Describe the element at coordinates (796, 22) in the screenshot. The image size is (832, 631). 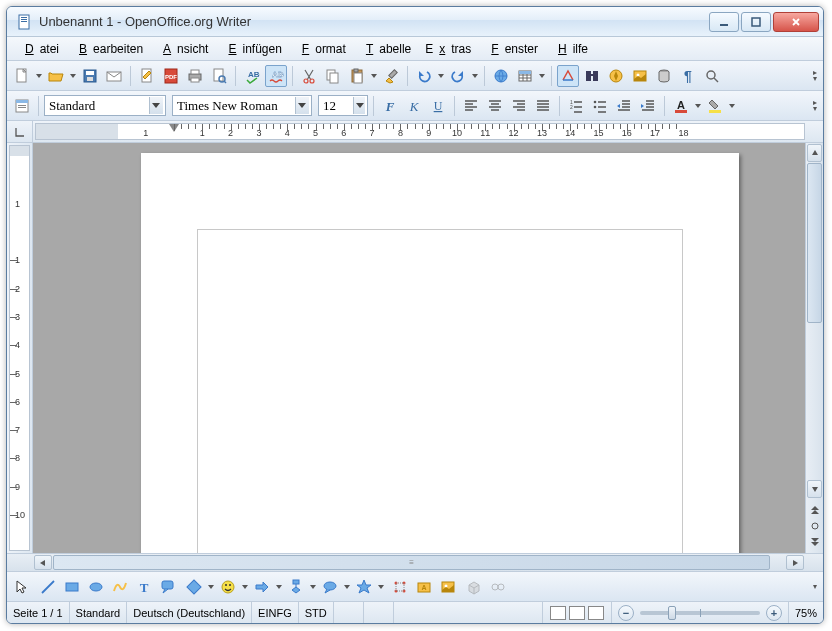
I see `close-button` at that location.